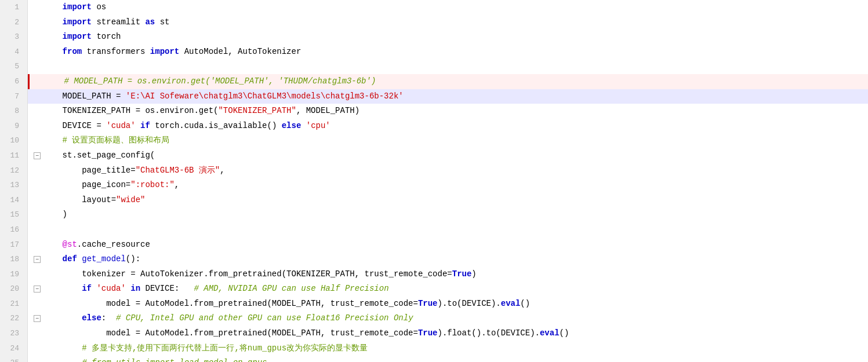  Describe the element at coordinates (106, 185) in the screenshot. I see `token-line-13-0: page_icon=` at that location.